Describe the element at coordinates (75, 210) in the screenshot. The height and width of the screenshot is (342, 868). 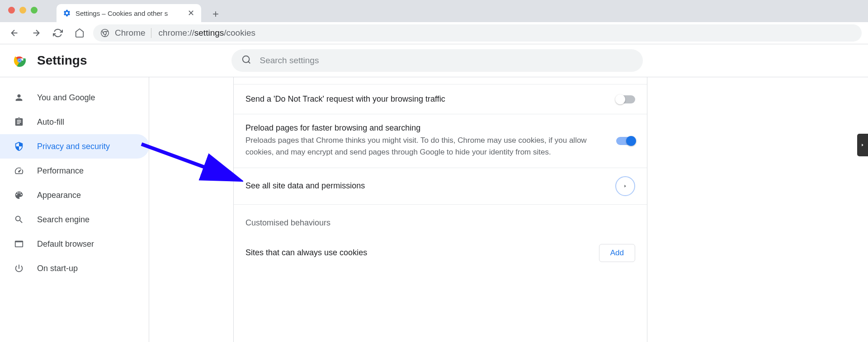
I see `sidebar: You and Google Auto-fill Privacy and sec…` at that location.